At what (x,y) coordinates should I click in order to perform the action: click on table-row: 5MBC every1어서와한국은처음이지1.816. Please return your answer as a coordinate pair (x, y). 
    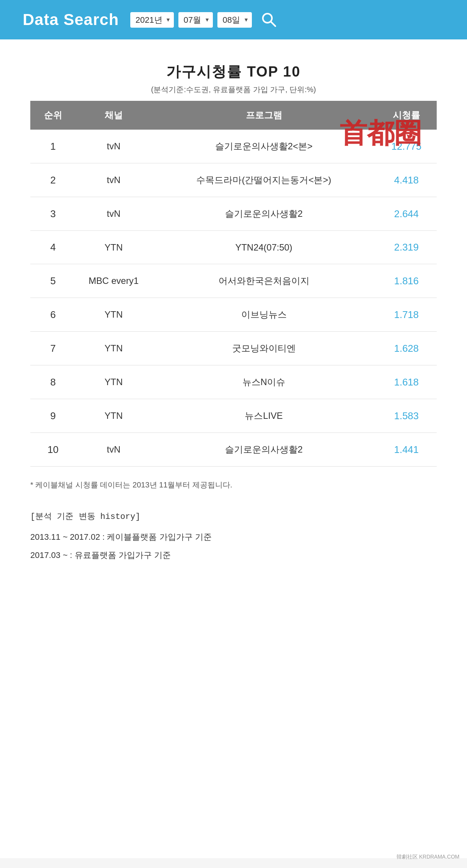
    Looking at the image, I should click on (233, 281).